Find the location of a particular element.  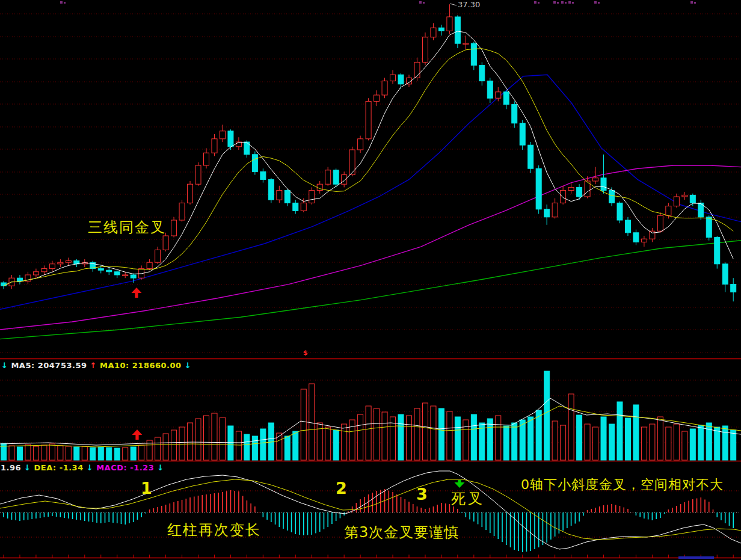

buy-signal-arrow-icon is located at coordinates (137, 292).